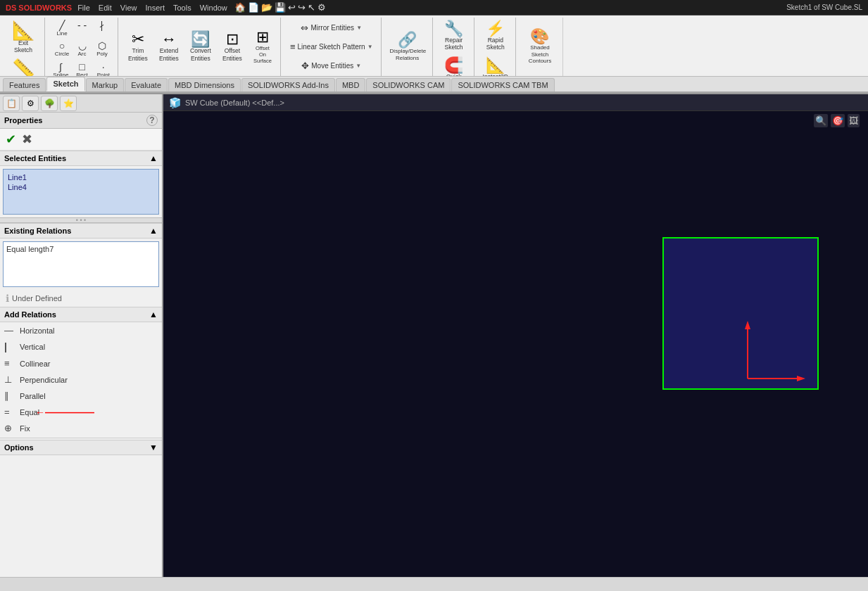  Describe the element at coordinates (204, 84) in the screenshot. I see `tab-mbd-dim: MBD Dimensions` at that location.